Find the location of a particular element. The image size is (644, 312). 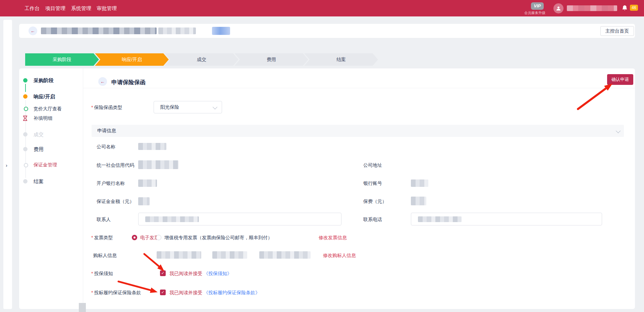

person-icon is located at coordinates (558, 8).